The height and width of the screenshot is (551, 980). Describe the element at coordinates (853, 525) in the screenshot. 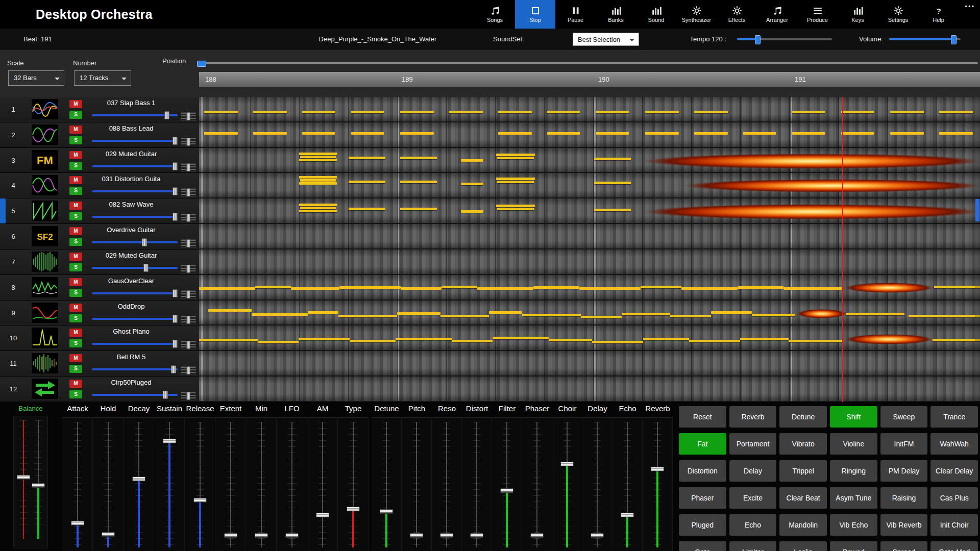

I see `effect-button-vib-echo: Vib Echo` at that location.